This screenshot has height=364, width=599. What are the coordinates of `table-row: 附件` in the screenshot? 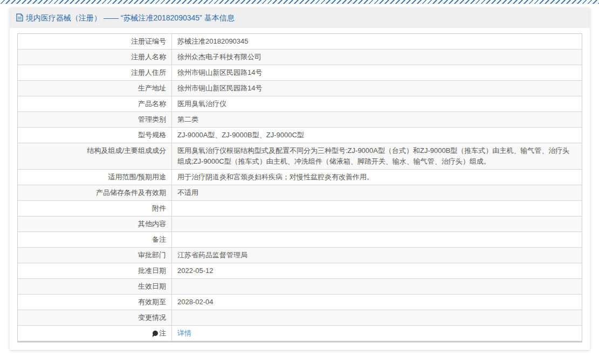 It's located at (300, 208).